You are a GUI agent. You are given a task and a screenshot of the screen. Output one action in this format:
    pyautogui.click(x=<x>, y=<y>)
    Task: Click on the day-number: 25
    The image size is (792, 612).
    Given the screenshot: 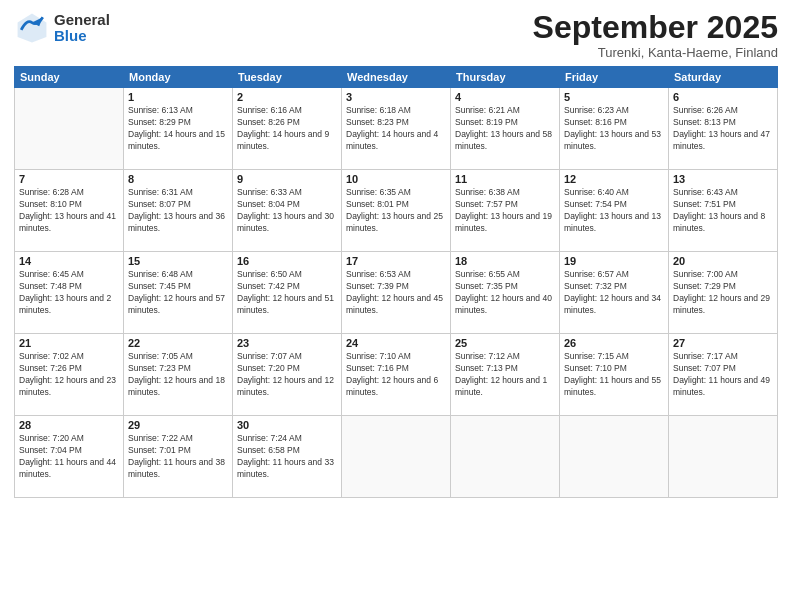 What is the action you would take?
    pyautogui.click(x=505, y=343)
    